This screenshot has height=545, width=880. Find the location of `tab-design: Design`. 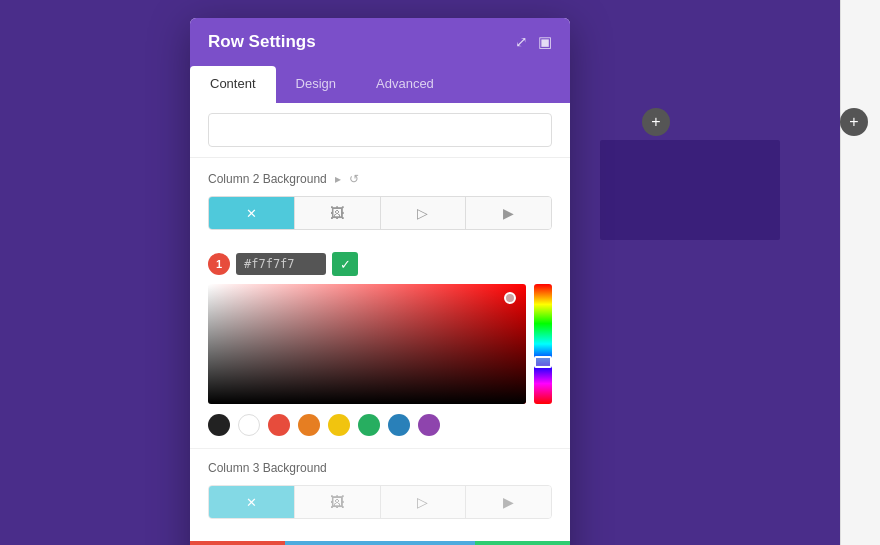

tab-design: Design is located at coordinates (316, 84).